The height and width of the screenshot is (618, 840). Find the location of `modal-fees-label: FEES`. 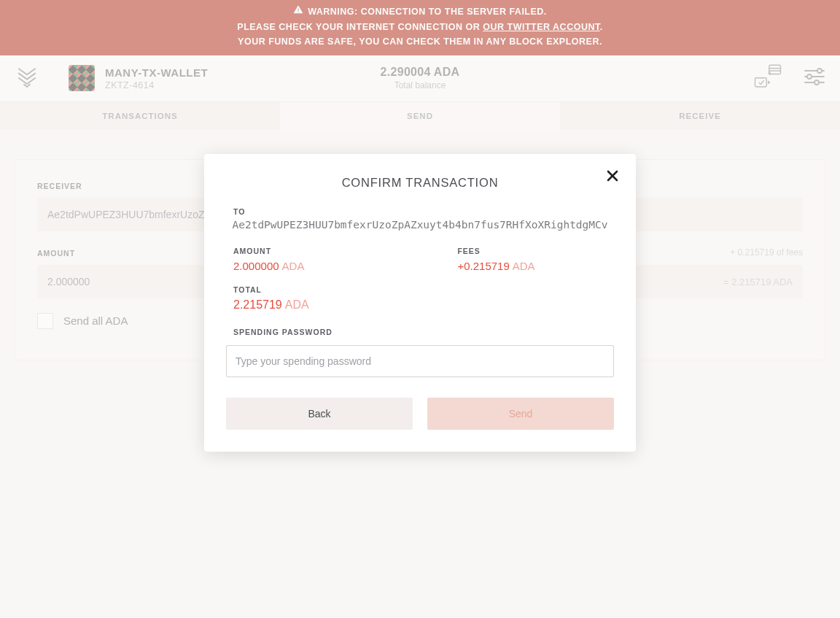

modal-fees-label: FEES is located at coordinates (496, 251).